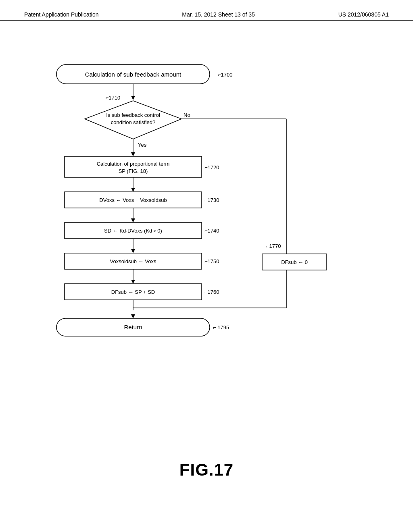  What do you see at coordinates (113, 98) in the screenshot?
I see `ref-1710: ⌐1710` at bounding box center [113, 98].